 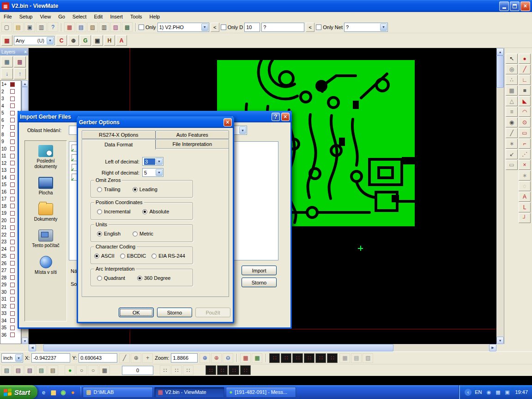 What do you see at coordinates (500, 196) in the screenshot?
I see `canvas-vertical-scrollbar: ▲ ▼` at bounding box center [500, 196].